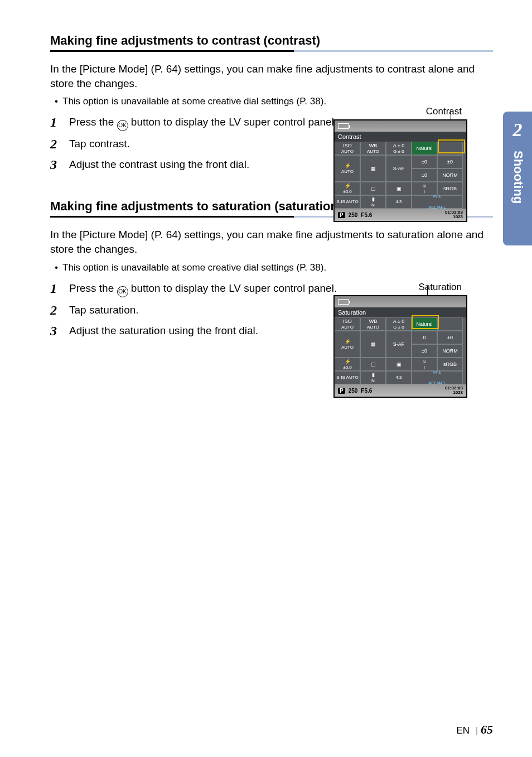  Describe the element at coordinates (518, 179) in the screenshot. I see `chapter-tab: 2 Shooting` at that location.